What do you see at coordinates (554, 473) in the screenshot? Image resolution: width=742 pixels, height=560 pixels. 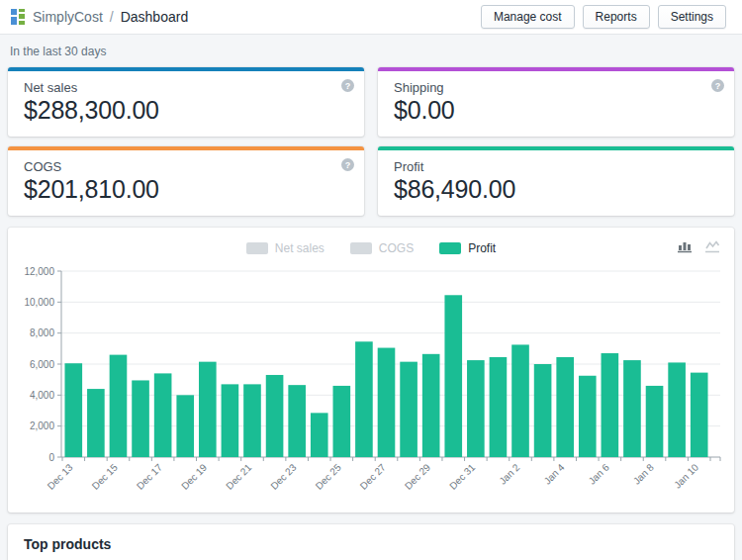 I see `x-axis-tick-label: Jan 4` at bounding box center [554, 473].